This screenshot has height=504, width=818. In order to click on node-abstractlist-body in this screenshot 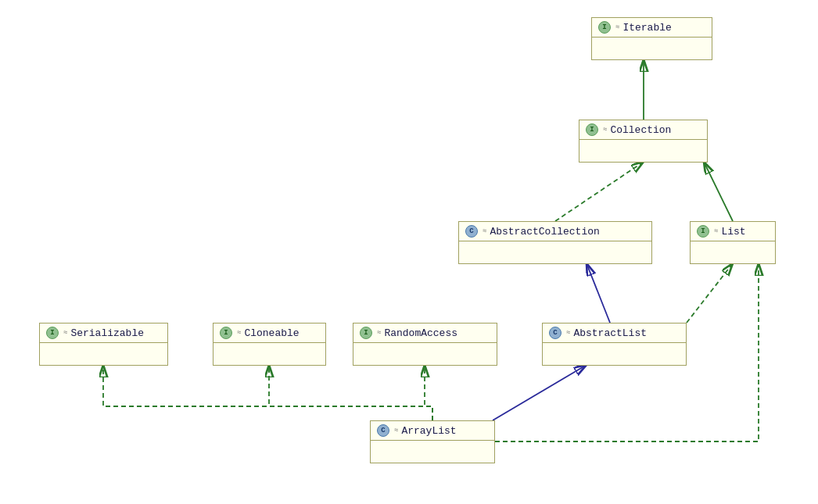, I will do `click(615, 354)`.